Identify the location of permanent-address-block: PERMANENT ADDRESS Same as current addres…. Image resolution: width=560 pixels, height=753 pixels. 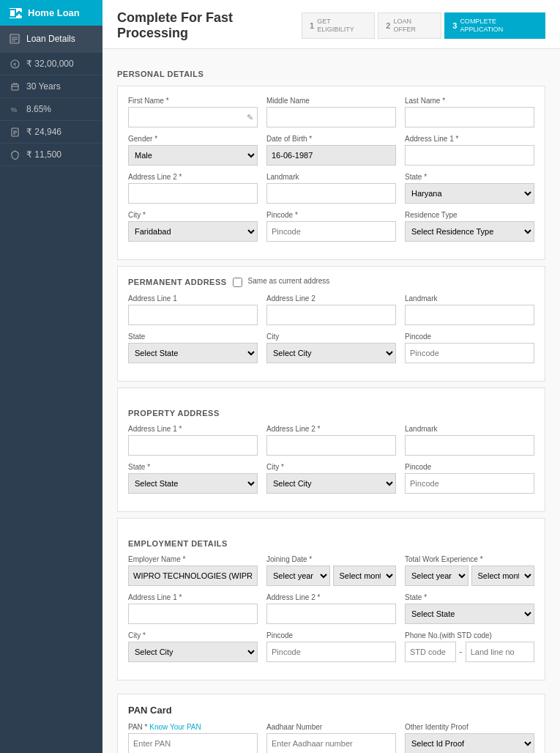
(331, 324).